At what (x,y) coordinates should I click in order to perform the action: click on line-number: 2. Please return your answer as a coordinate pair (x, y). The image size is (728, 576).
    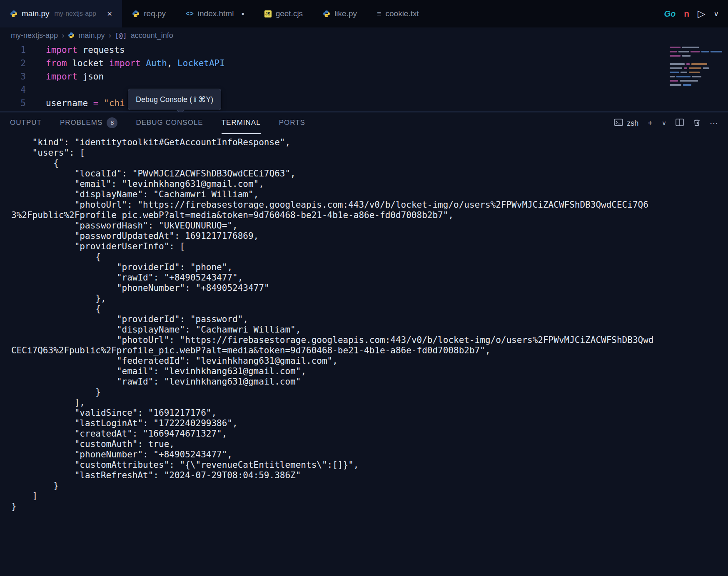
    Looking at the image, I should click on (13, 63).